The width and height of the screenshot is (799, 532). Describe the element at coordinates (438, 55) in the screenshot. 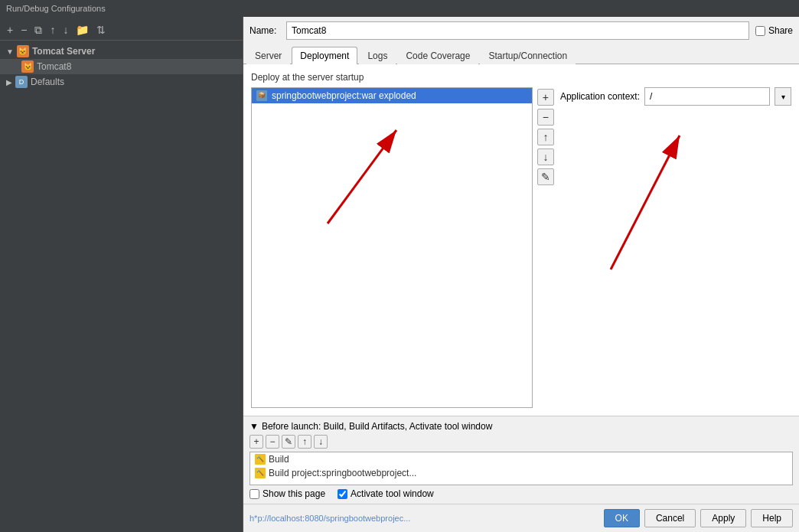

I see `tab-code-coverage: Code Coverage` at that location.